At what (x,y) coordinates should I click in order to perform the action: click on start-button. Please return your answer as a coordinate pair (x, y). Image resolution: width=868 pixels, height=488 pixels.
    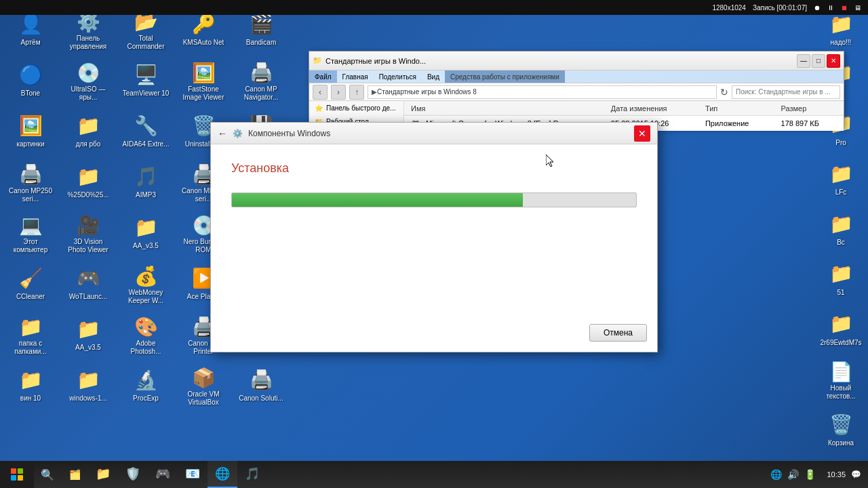
    Looking at the image, I should click on (17, 474).